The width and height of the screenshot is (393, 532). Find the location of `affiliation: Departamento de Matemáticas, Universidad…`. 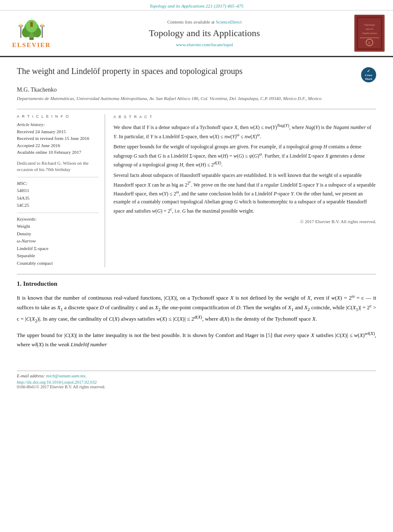

affiliation: Departamento de Matemáticas, Universidad… is located at coordinates (197, 98).